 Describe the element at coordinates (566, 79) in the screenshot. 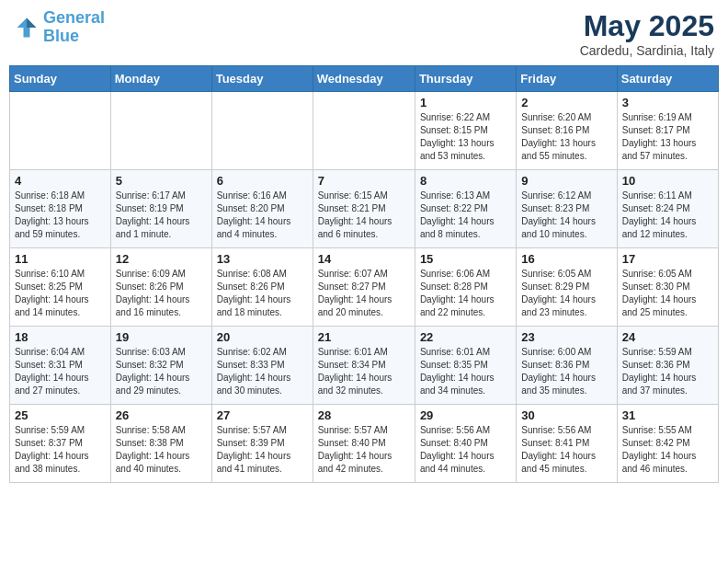

I see `day-header-friday: Friday` at that location.